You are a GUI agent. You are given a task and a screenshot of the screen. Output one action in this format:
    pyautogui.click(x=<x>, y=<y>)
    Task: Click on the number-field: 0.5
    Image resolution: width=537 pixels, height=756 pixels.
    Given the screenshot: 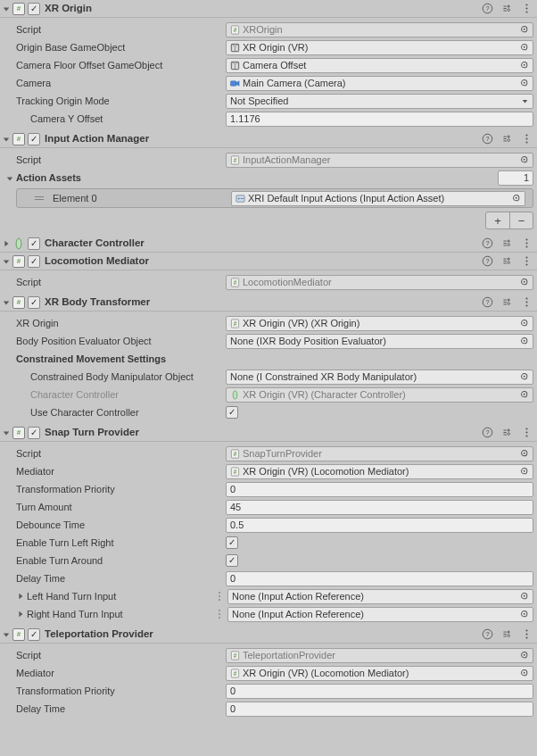 What is the action you would take?
    pyautogui.click(x=380, y=525)
    